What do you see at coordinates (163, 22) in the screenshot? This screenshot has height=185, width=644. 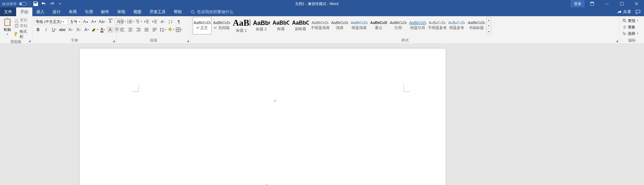 I see `asian-layout-icon: A▾` at bounding box center [163, 22].